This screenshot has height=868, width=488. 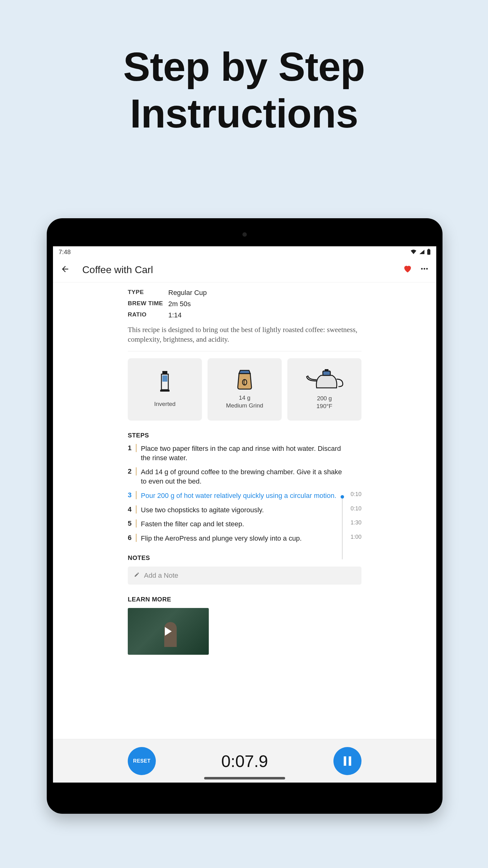 What do you see at coordinates (148, 293) in the screenshot?
I see `meta-type-label: TYPE` at bounding box center [148, 293].